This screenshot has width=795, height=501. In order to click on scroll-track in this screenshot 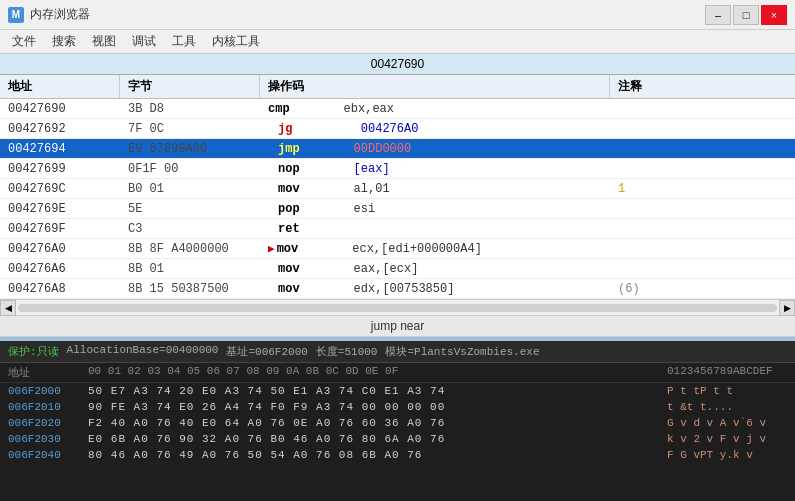, I will do `click(398, 308)`.